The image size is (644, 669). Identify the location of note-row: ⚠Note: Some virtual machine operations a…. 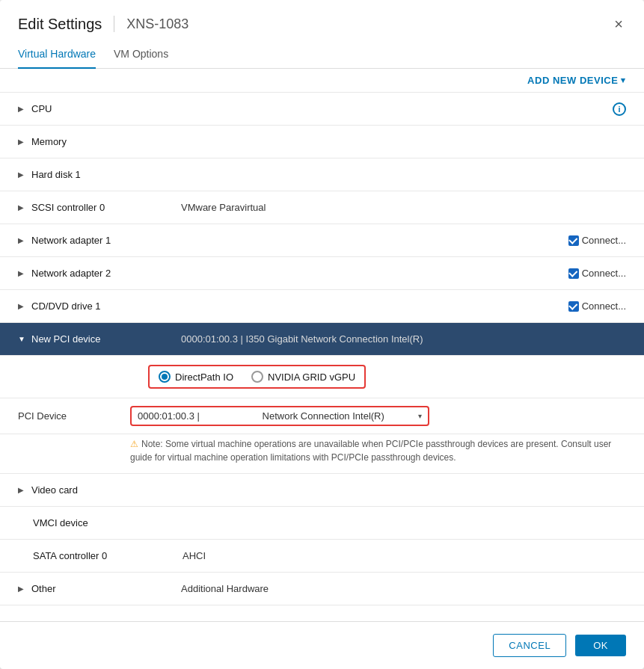
(322, 454).